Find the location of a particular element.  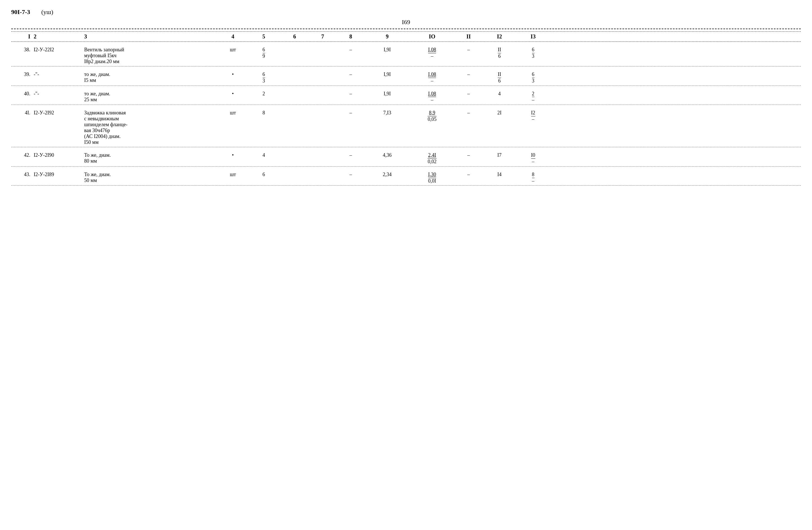

table-row: 40. -"- то же, диам.25 мм • 2 – I,9I I,0… is located at coordinates (406, 95).